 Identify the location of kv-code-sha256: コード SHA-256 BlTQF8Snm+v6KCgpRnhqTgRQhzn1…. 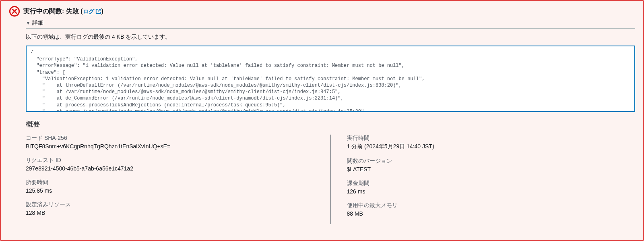
(170, 142).